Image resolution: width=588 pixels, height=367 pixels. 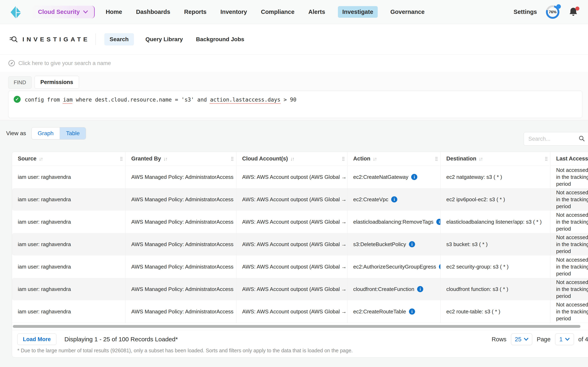 What do you see at coordinates (526, 339) in the screenshot?
I see `chevron-down-icon` at bounding box center [526, 339].